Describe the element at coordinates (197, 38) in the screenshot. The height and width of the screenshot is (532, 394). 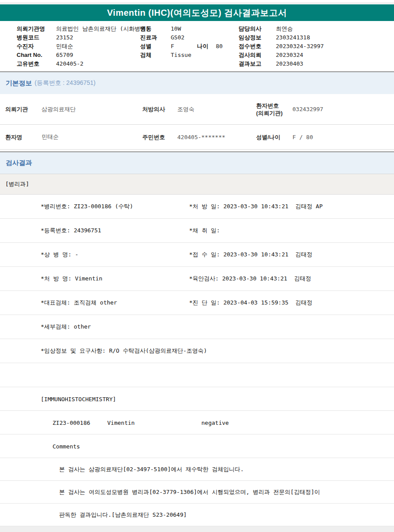
I see `header-row-2: 병원코드 23152 진료과 GS02 임상정보 2303241318` at that location.